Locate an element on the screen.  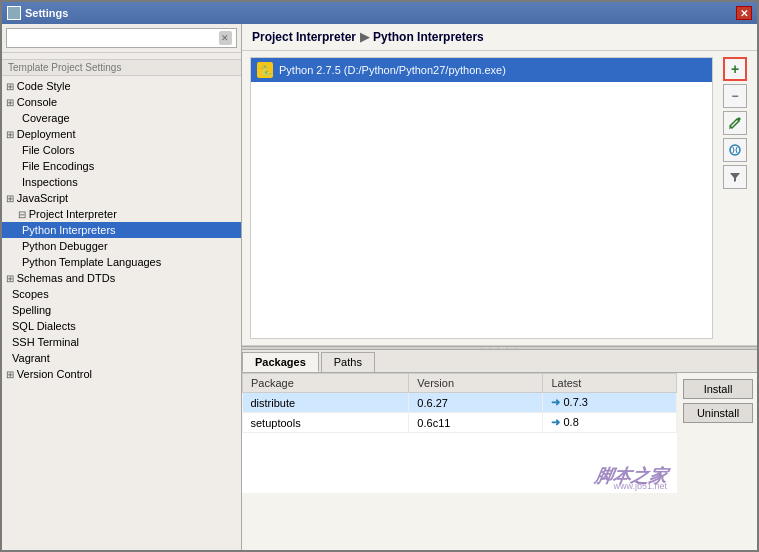
install-button: Install is located at coordinates (718, 389).